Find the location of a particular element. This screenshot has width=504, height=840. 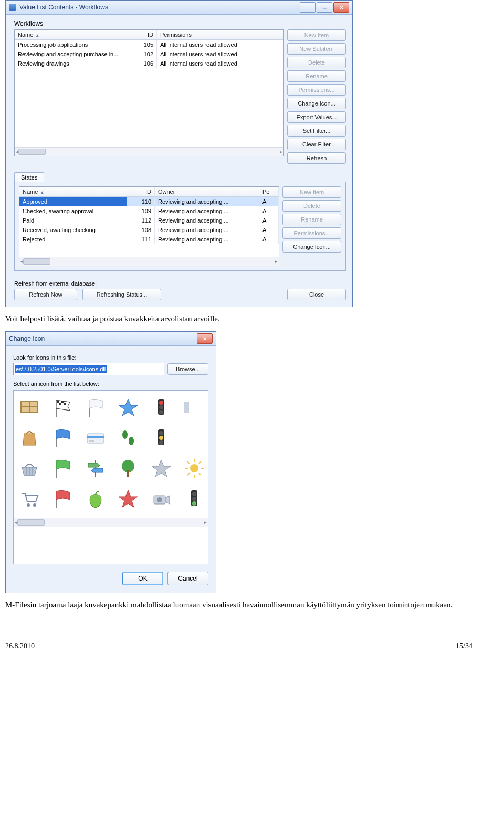

traffic-light-red-icon is located at coordinates (162, 407).